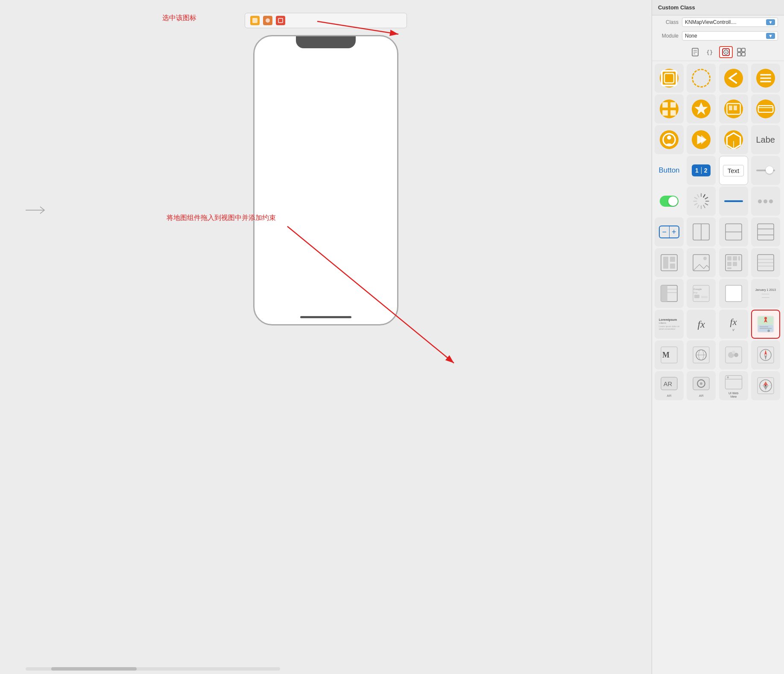 The width and height of the screenshot is (784, 674). I want to click on obj-cell-realitykit, so click(734, 355).